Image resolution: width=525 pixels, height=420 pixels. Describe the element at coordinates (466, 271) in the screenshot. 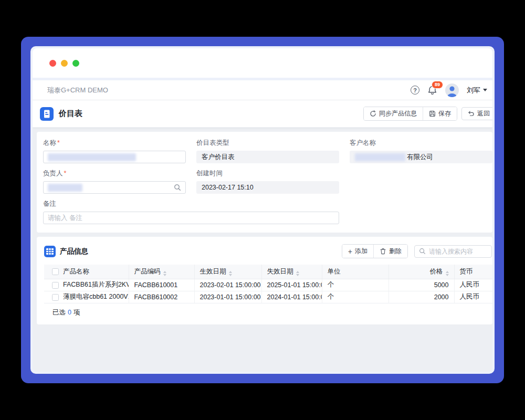

I see `column-label-currency: 货币` at that location.